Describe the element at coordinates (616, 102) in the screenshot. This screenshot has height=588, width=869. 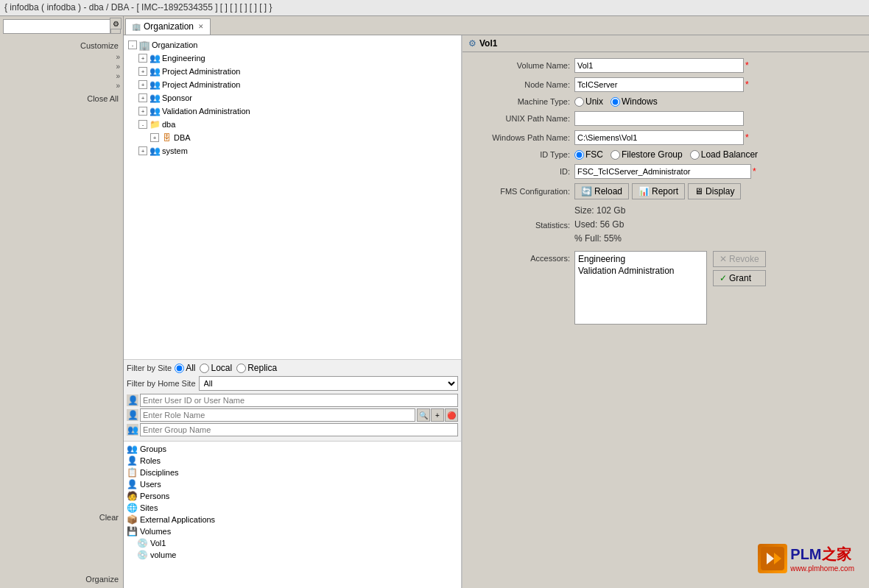
I see `windows-radio` at that location.